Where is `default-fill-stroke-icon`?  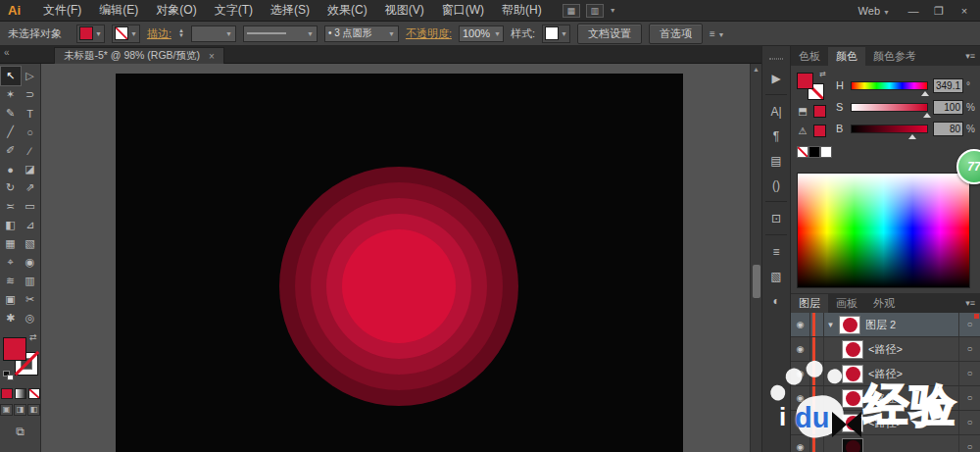 default-fill-stroke-icon is located at coordinates (8, 376).